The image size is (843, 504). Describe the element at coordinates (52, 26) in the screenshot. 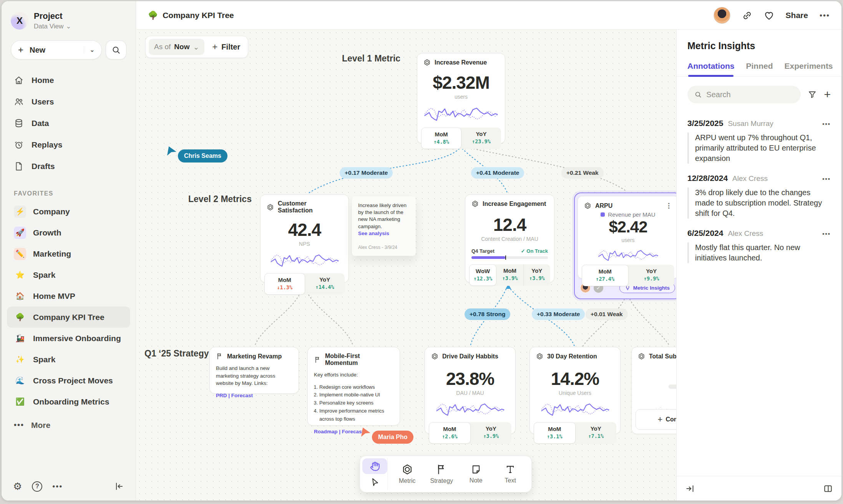

I see `project-subtitle: Data View ⌄` at that location.